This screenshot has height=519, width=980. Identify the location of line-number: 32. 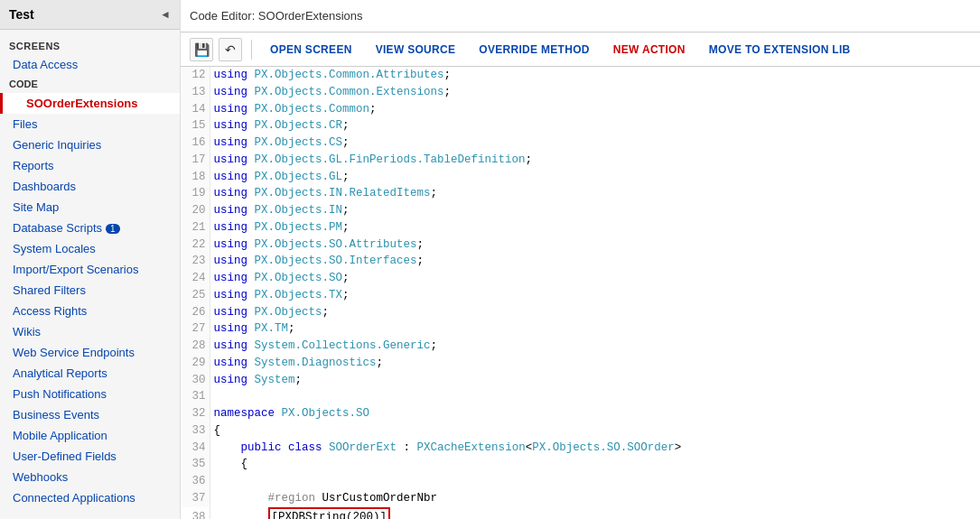
(195, 413).